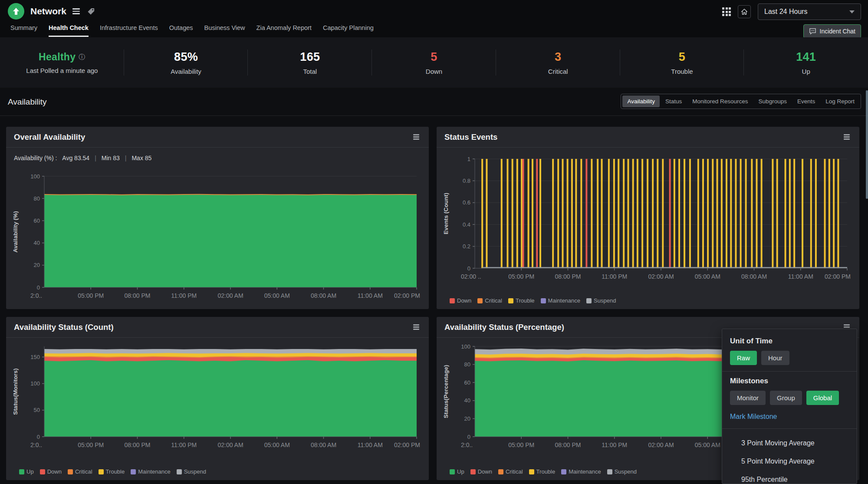 This screenshot has height=484, width=868. I want to click on incident-chat-button: Incident Chat, so click(832, 31).